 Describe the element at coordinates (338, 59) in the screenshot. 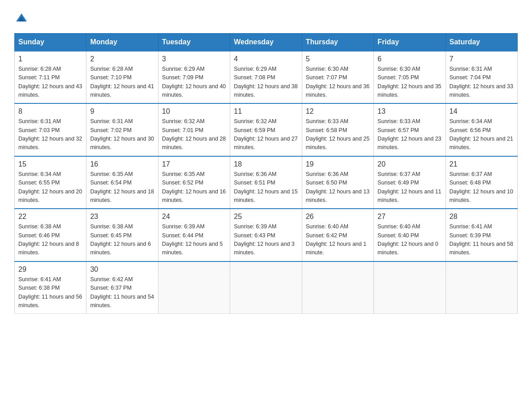

I see `day-number: 5` at that location.